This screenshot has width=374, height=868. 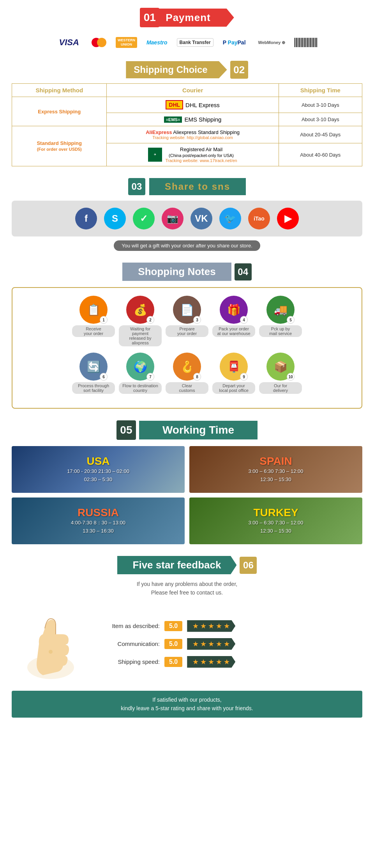 What do you see at coordinates (187, 348) in the screenshot?
I see `notes-box: 📋1 Receiveyour order 💰2 Waiting for paym…` at bounding box center [187, 348].